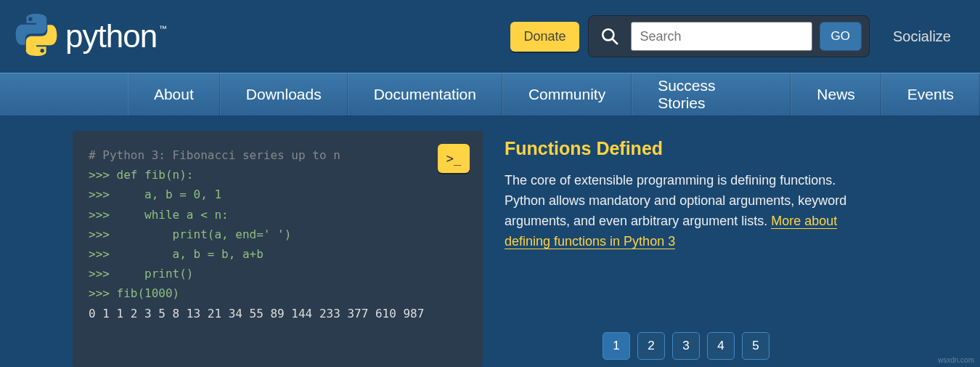  What do you see at coordinates (686, 346) in the screenshot?
I see `page-3-button: 3` at bounding box center [686, 346].